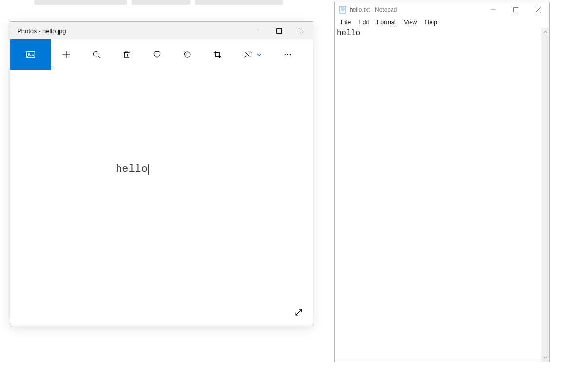 The image size is (588, 374). Describe the element at coordinates (157, 55) in the screenshot. I see `favorite-button` at that location.